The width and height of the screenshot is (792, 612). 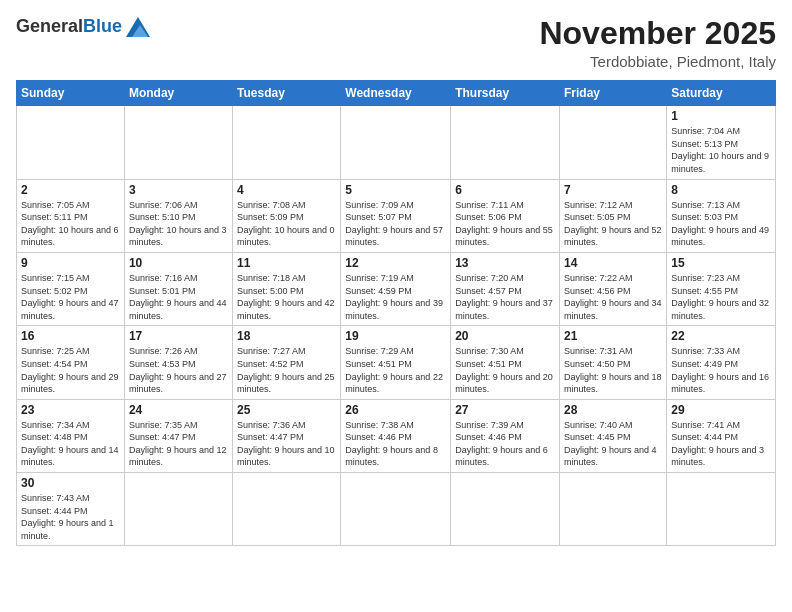 What do you see at coordinates (505, 297) in the screenshot?
I see `day-info: Sunrise: 7:20 AM Sunset: 4:57 PM Dayligh…` at bounding box center [505, 297].